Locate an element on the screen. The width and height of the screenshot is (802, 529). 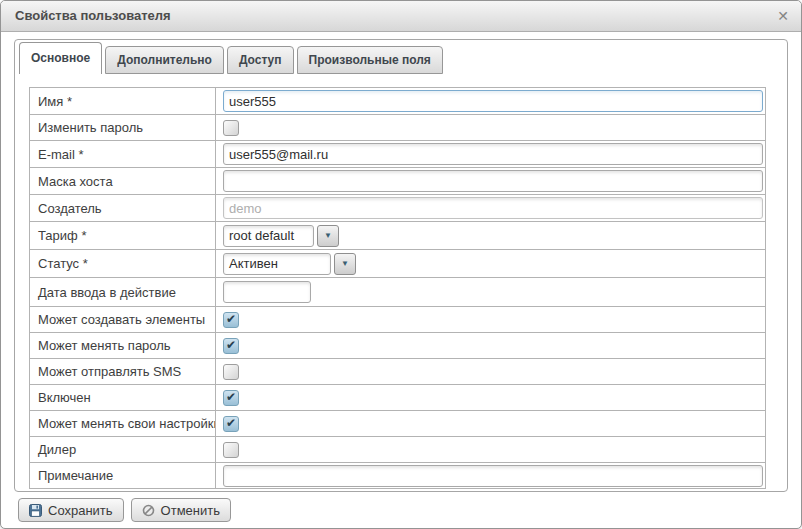
dialog-footer: Сохранить Отменить is located at coordinates (124, 510).